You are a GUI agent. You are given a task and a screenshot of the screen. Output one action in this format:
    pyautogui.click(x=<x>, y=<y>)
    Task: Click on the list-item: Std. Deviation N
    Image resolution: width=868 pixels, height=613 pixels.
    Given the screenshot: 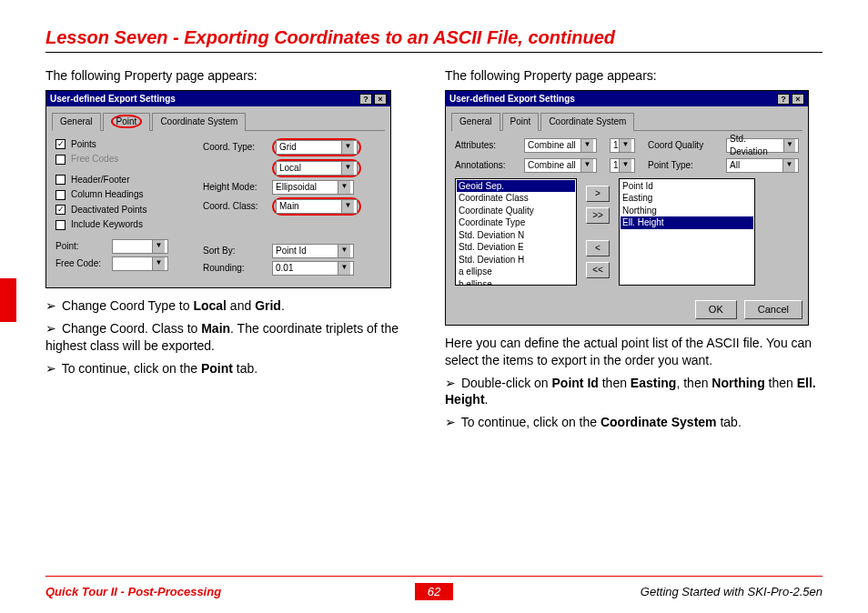 What is the action you would take?
    pyautogui.click(x=516, y=236)
    